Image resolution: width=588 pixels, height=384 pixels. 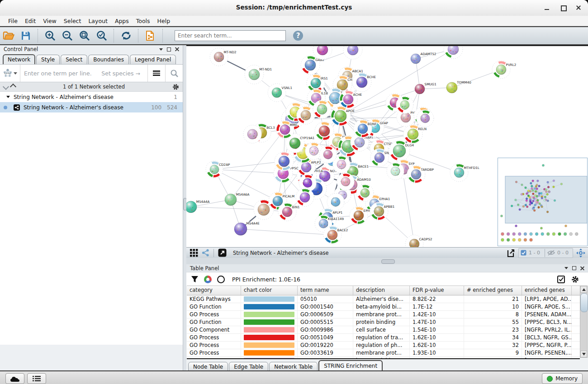 I want to click on menu-tools: Tools, so click(x=143, y=21).